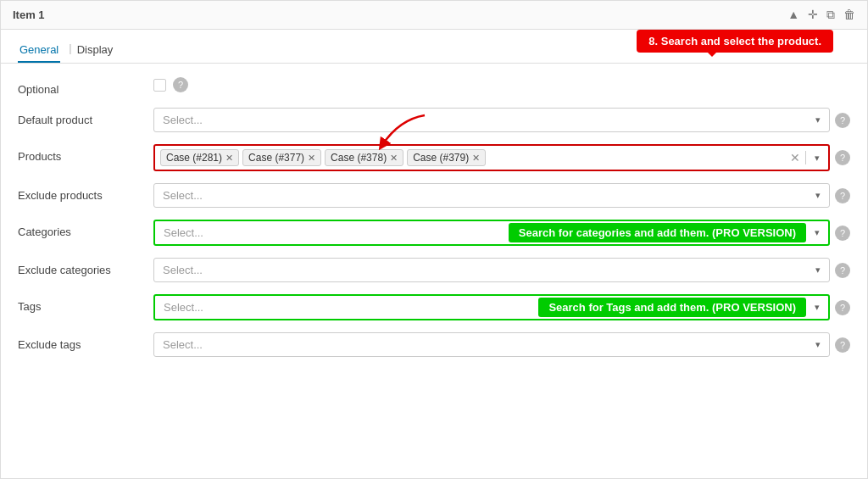 The image size is (868, 479). I want to click on optional-label: Optional, so click(86, 86).